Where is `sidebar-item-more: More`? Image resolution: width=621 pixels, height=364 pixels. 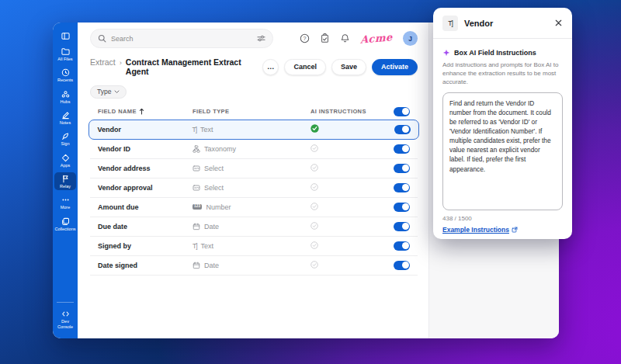 sidebar-item-more: More is located at coordinates (65, 202).